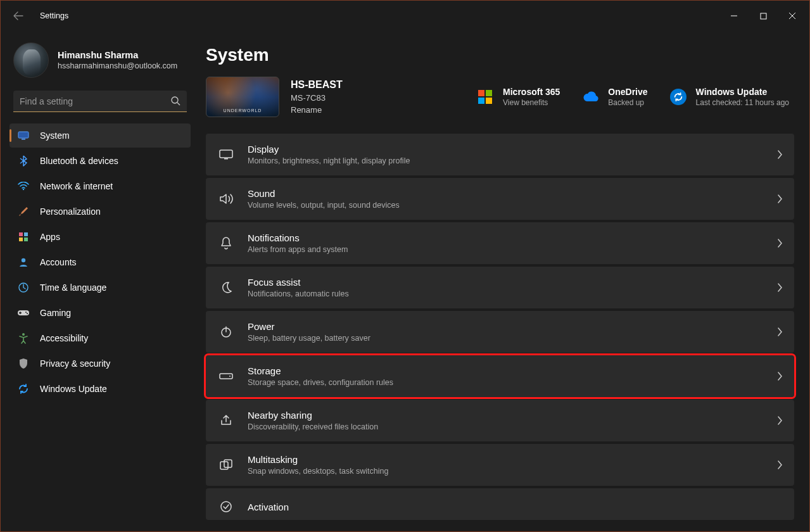  Describe the element at coordinates (100, 313) in the screenshot. I see `sidebar-item-gaming: Gaming` at that location.